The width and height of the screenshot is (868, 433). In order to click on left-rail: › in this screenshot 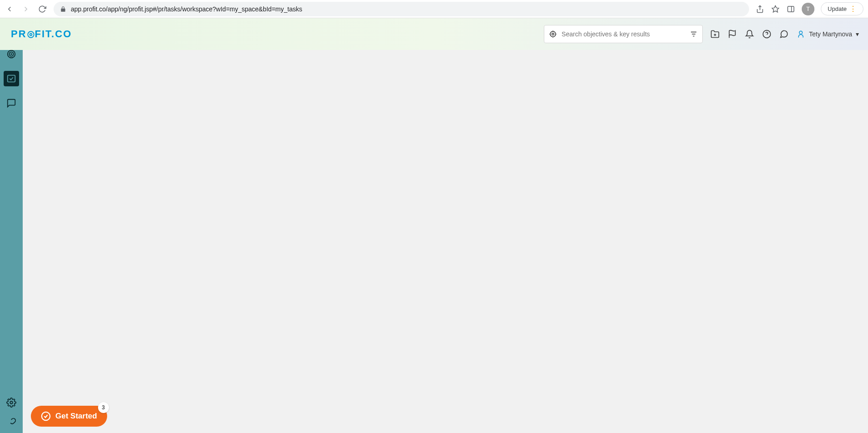, I will do `click(11, 225)`.